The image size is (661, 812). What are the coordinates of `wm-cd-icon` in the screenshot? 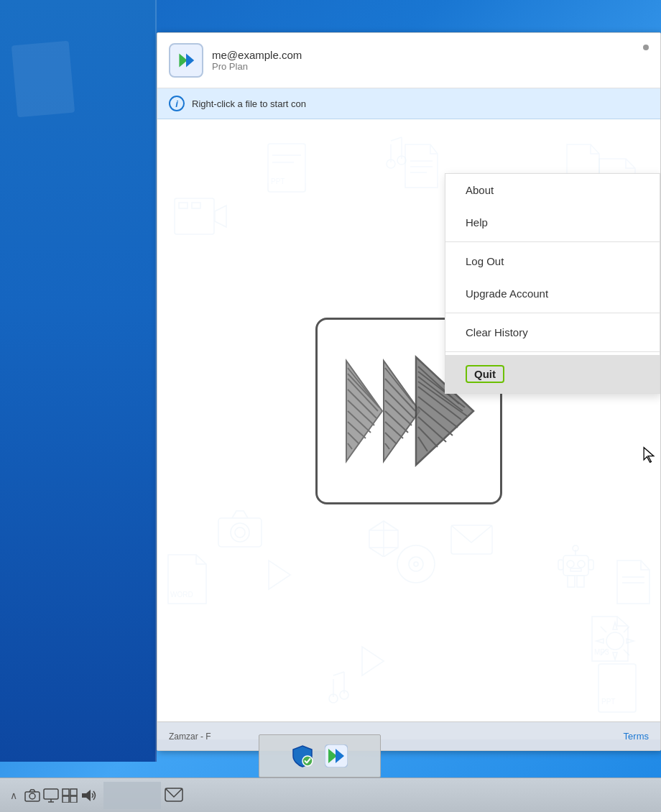 It's located at (416, 566).